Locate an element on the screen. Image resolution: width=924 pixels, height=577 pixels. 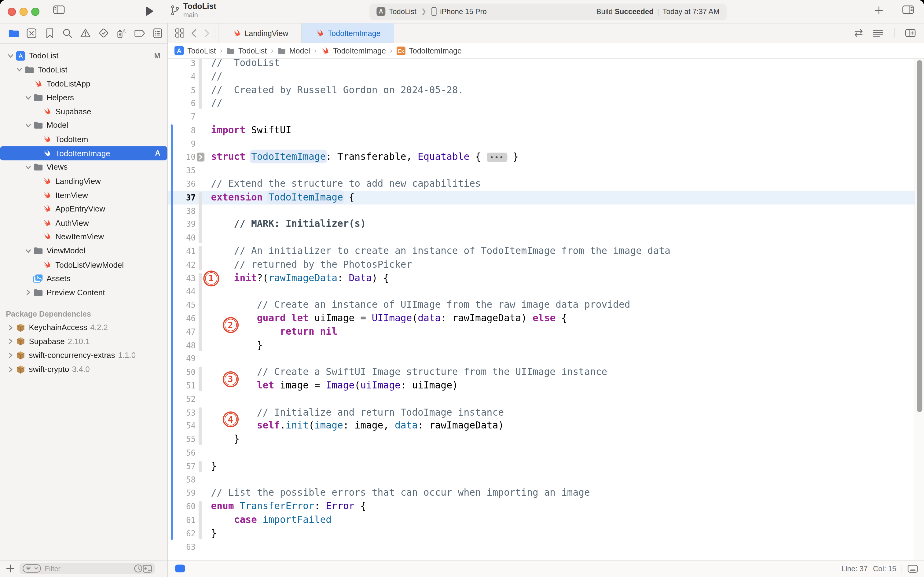
code-line-51: 51 let image = Image(uiImage: uiImage) is located at coordinates (546, 385).